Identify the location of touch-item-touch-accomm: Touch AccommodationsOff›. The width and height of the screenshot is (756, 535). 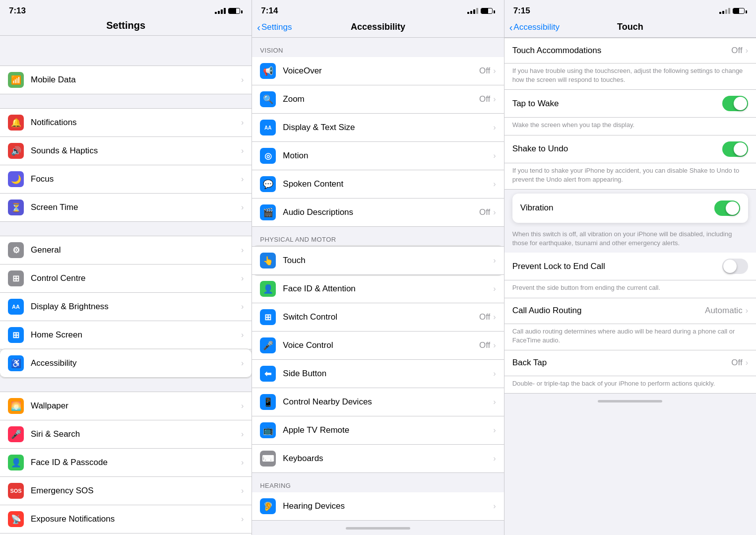
(630, 51).